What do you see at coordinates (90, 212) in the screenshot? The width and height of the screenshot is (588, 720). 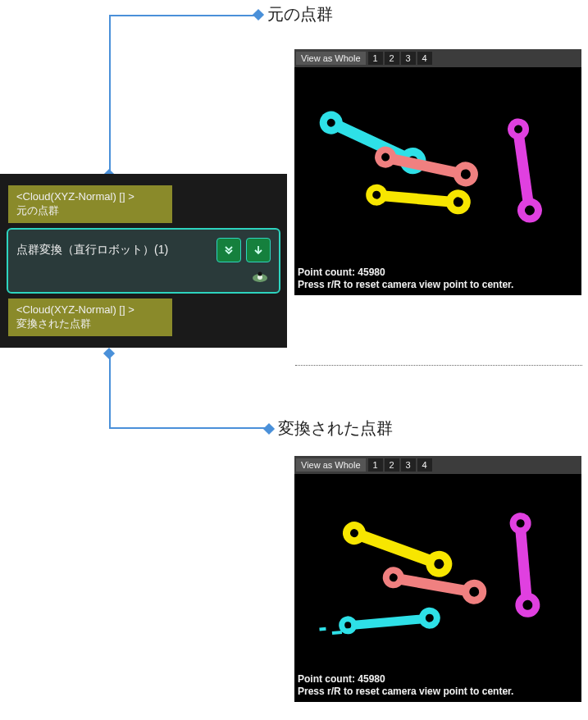 I see `port-name-text: 元の点群` at bounding box center [90, 212].